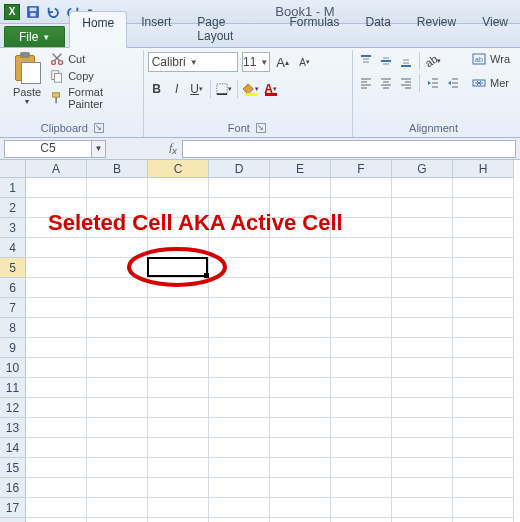 The height and width of the screenshot is (522, 520). Describe the element at coordinates (271, 89) in the screenshot. I see `font-color-button: A▾` at that location.